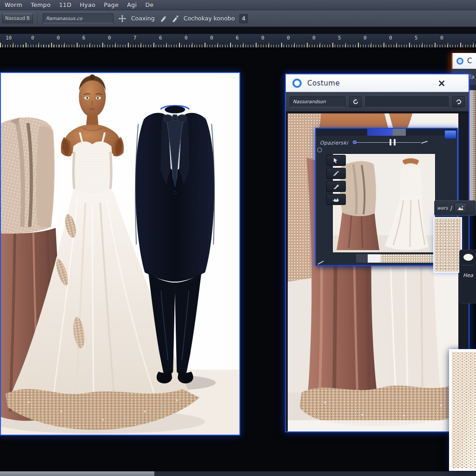 The image size is (476, 476). What do you see at coordinates (146, 37) in the screenshot?
I see `ruler-number: 7` at bounding box center [146, 37].